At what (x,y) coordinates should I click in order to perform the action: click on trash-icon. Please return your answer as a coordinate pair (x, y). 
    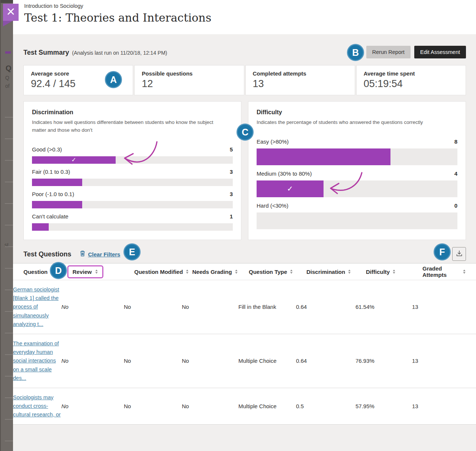
    Looking at the image, I should click on (83, 254).